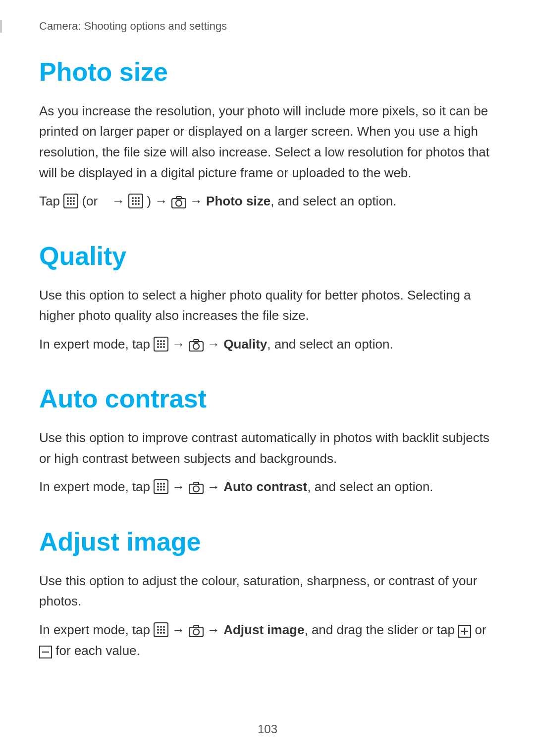  What do you see at coordinates (133, 26) in the screenshot?
I see `breadcrumb-text: Camera: Shooting options and settings` at bounding box center [133, 26].